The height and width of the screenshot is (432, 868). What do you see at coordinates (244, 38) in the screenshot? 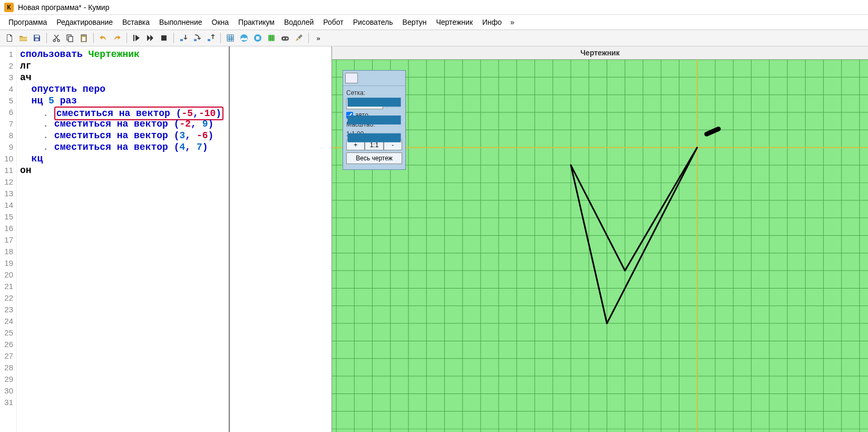
I see `tool-water-button` at bounding box center [244, 38].